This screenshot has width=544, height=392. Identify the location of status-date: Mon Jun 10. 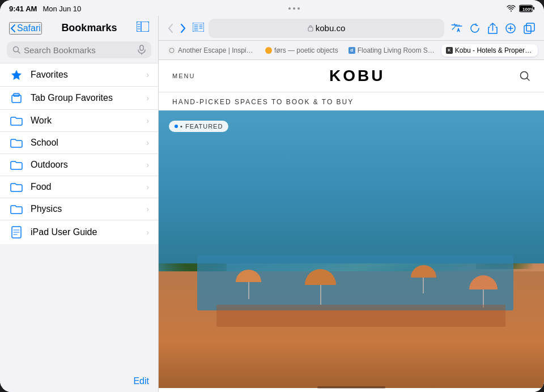
(62, 9).